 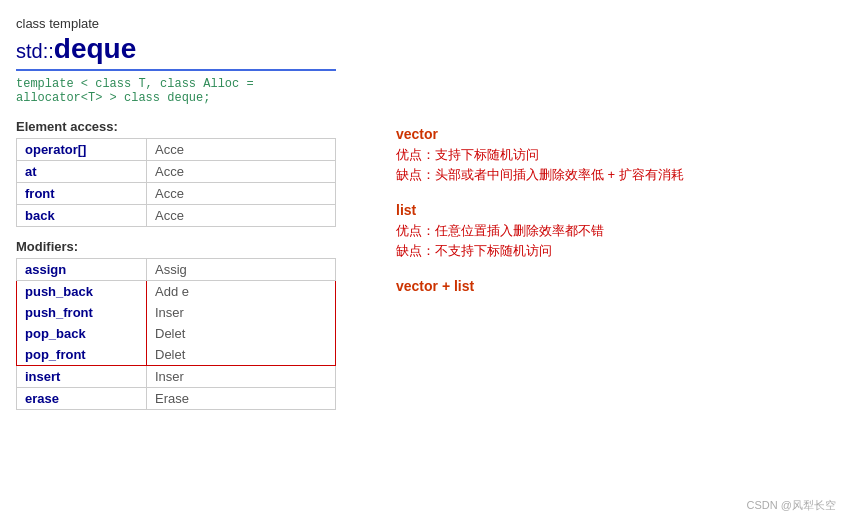 I want to click on template-signature: template < class T, class Alloc = alloca…, so click(x=176, y=91).